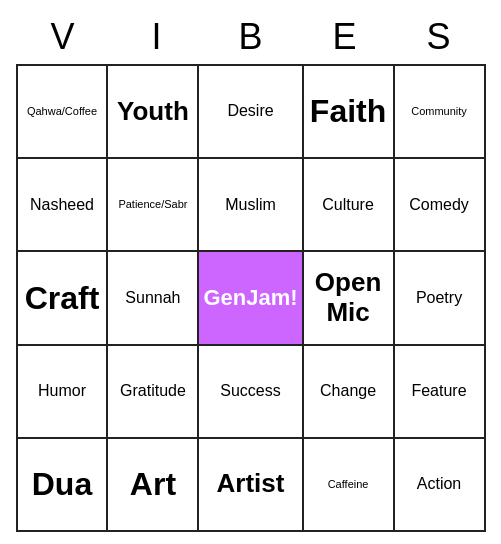  I want to click on cell-r0-c1: Youth, so click(154, 112).